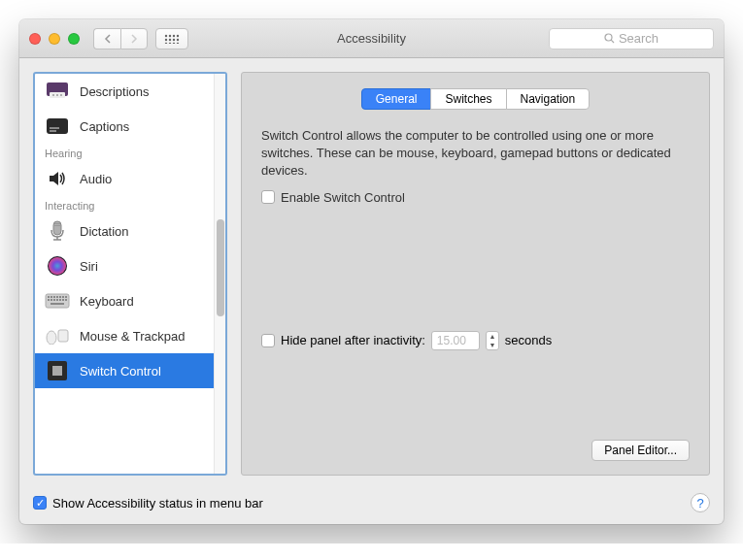 The width and height of the screenshot is (743, 560). Describe the element at coordinates (548, 99) in the screenshot. I see `tab-navigation: Navigation` at that location.